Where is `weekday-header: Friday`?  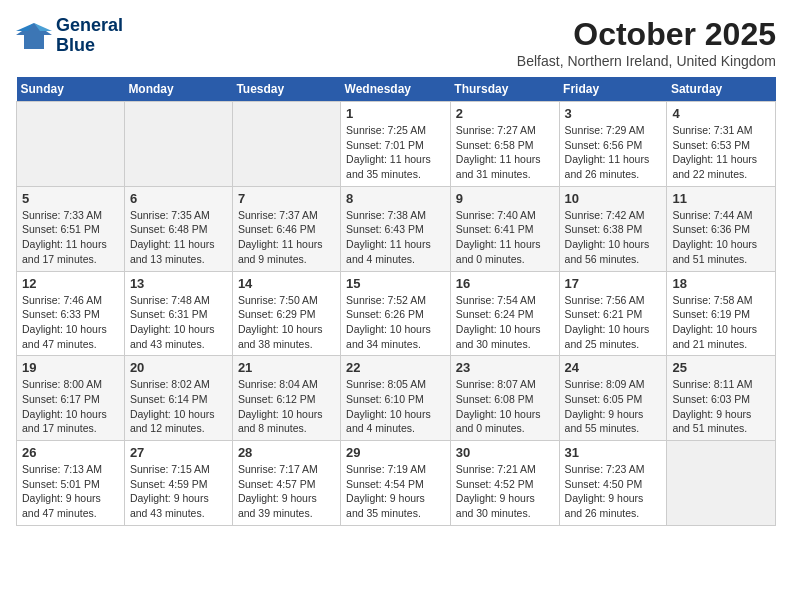 weekday-header: Friday is located at coordinates (613, 90).